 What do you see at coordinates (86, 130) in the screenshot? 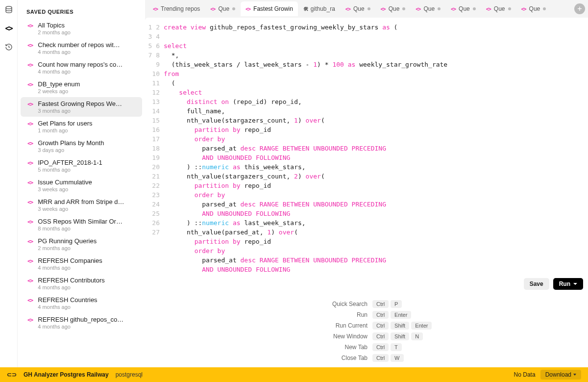
I see `query-meta: 1 month ago` at bounding box center [86, 130].